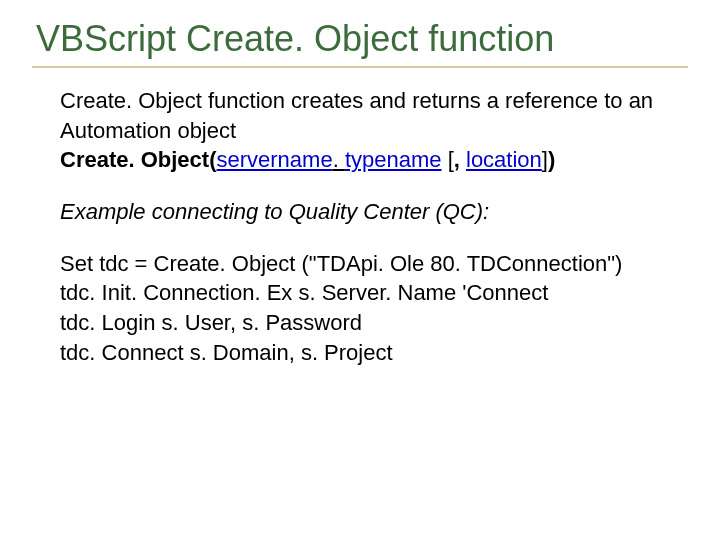 The image size is (720, 540). What do you see at coordinates (369, 130) in the screenshot?
I see `intro-block: Create. Object function creates and retu…` at bounding box center [369, 130].